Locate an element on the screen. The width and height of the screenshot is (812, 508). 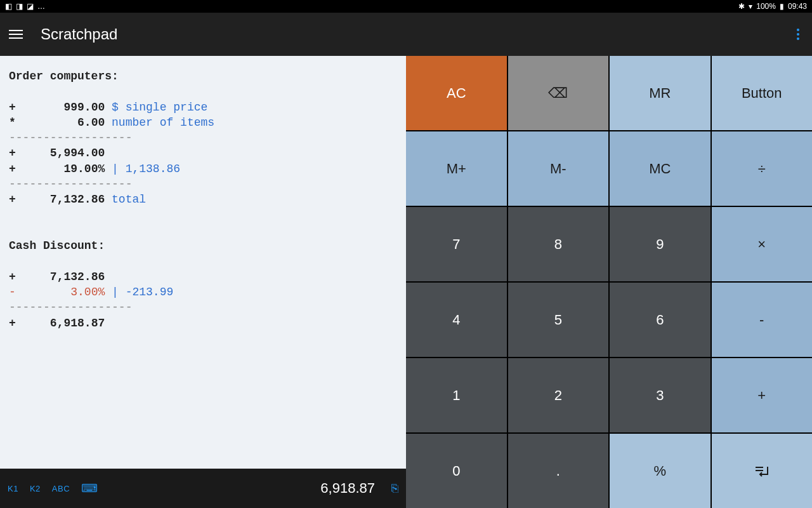
overflow-menu-icon is located at coordinates (798, 34).